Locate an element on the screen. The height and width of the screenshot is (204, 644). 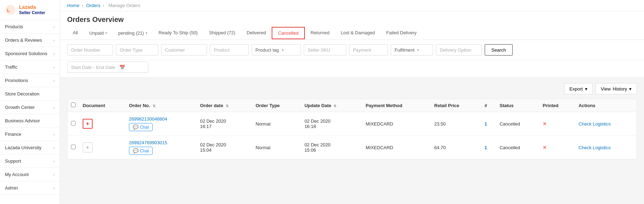
fulfilment-label: Fulfilment is located at coordinates (404, 50).